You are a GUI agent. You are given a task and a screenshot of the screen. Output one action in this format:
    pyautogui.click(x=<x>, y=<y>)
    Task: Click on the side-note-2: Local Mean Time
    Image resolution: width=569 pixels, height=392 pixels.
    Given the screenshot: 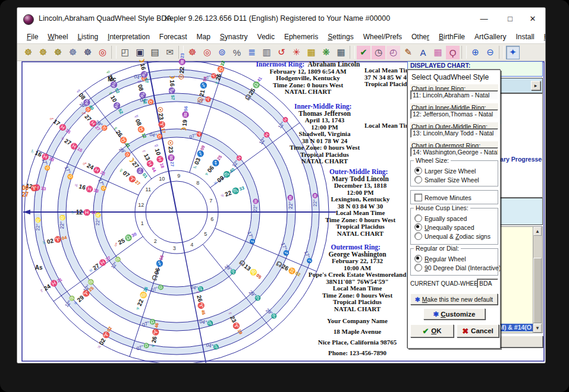 What is the action you would take?
    pyautogui.click(x=389, y=126)
    